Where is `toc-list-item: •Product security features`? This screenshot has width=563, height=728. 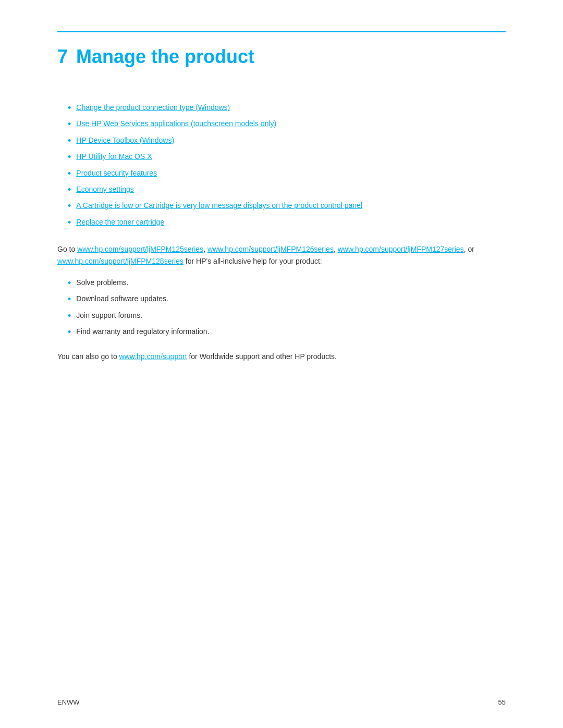
toc-list-item: •Product security features is located at coordinates (287, 174).